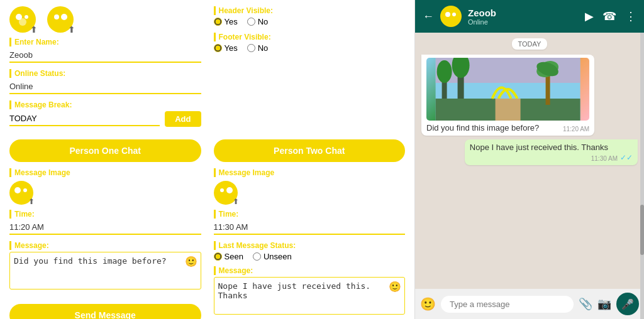  I want to click on person-one-time-label: Time:, so click(106, 214).